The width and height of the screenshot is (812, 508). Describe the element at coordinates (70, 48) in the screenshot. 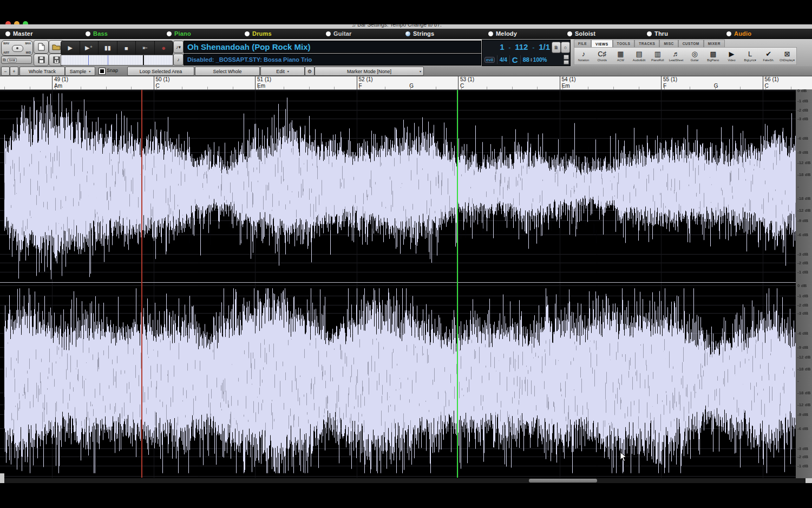

I see `play-button: ▶` at that location.